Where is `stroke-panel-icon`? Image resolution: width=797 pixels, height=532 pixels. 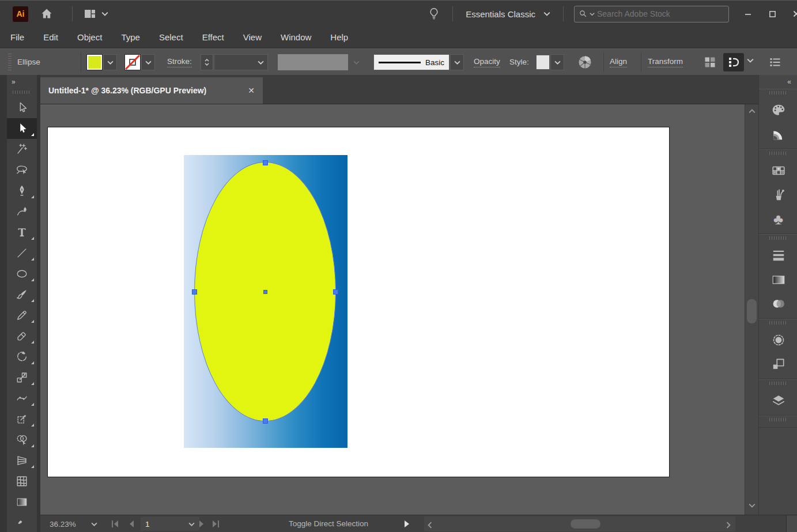
stroke-panel-icon is located at coordinates (778, 255).